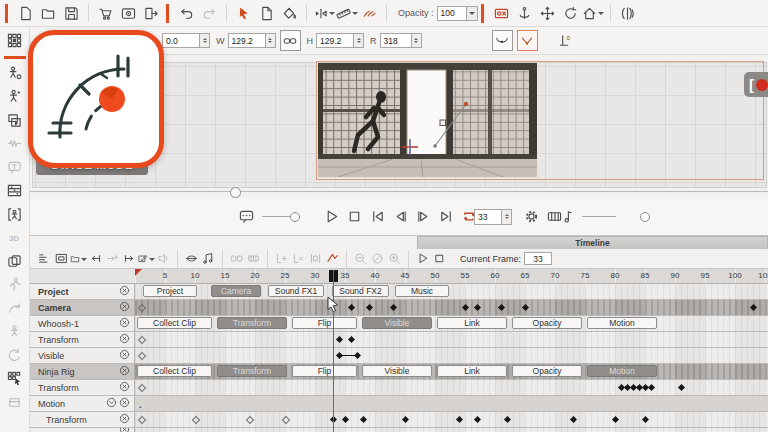 The height and width of the screenshot is (432, 768). I want to click on volume-slider-knob, so click(645, 217).